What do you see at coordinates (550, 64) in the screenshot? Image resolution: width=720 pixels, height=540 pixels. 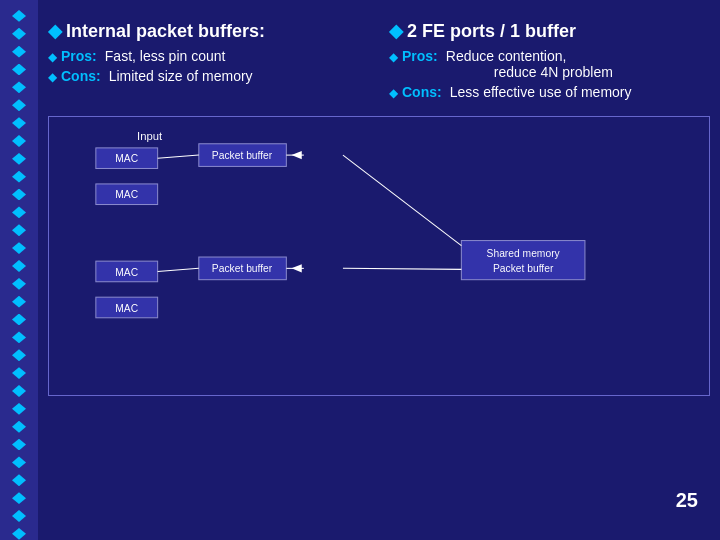 I see `right-pros-line: ◆ Pros: Reduce contention, reduce 4N pro…` at bounding box center [550, 64].